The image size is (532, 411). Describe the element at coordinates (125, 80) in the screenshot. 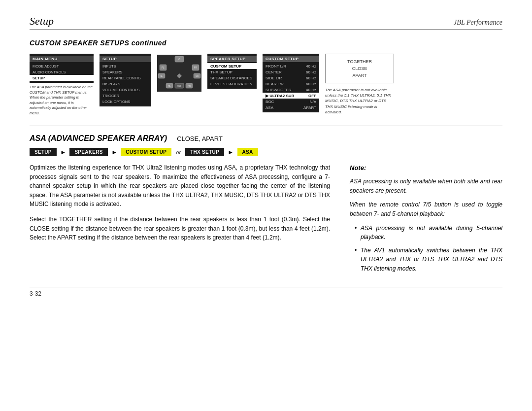

I see `setup-menu-column: SETUP INPUTS SPEAKERS REAR PANEL CONFIG …` at that location.